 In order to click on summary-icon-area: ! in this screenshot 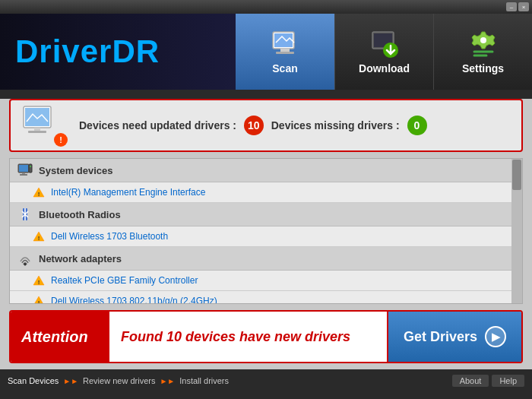, I will do `click(45, 126)`.